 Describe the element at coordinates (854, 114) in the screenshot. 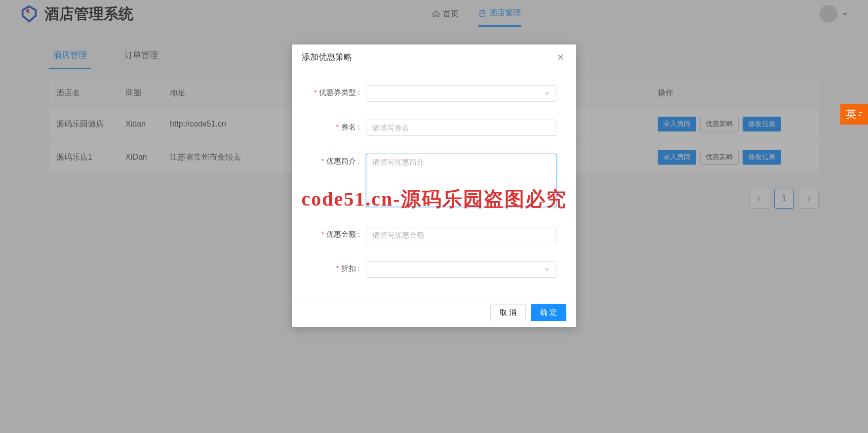

I see `ime-badge: 英 •••` at that location.